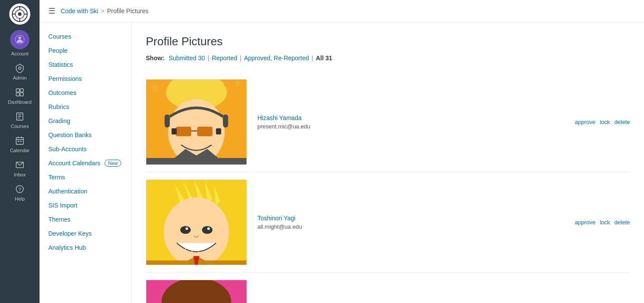 Image resolution: width=644 pixels, height=303 pixels. I want to click on nav-rail: Account Admin Dashboard, so click(20, 151).